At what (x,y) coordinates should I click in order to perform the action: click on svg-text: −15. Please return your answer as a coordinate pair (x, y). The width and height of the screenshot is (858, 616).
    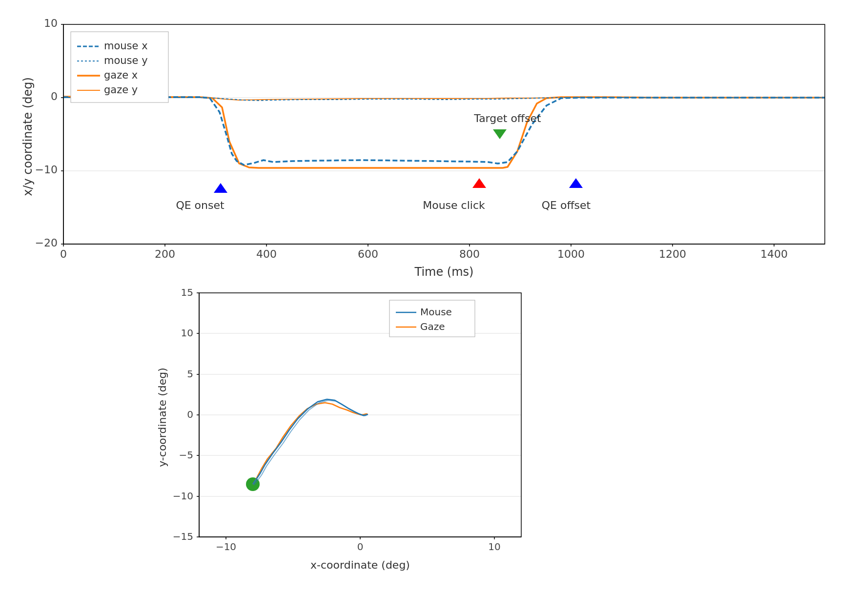
    Looking at the image, I should click on (183, 536).